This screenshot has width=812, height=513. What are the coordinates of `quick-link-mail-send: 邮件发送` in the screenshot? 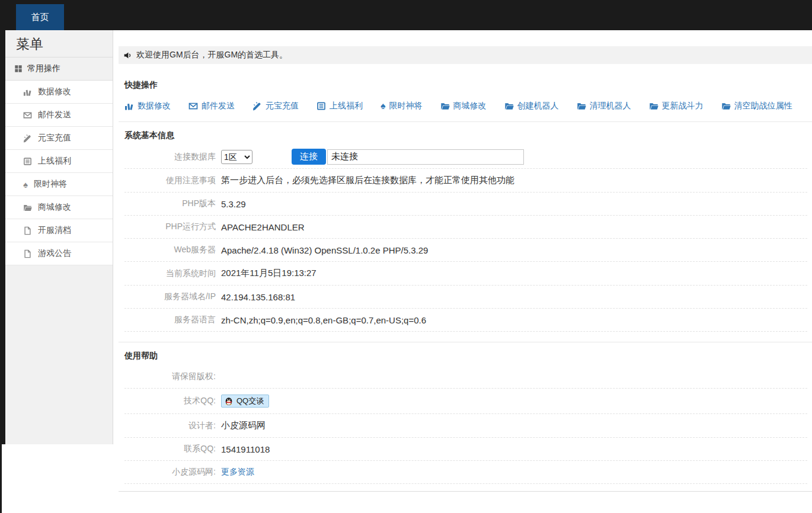 It's located at (212, 106).